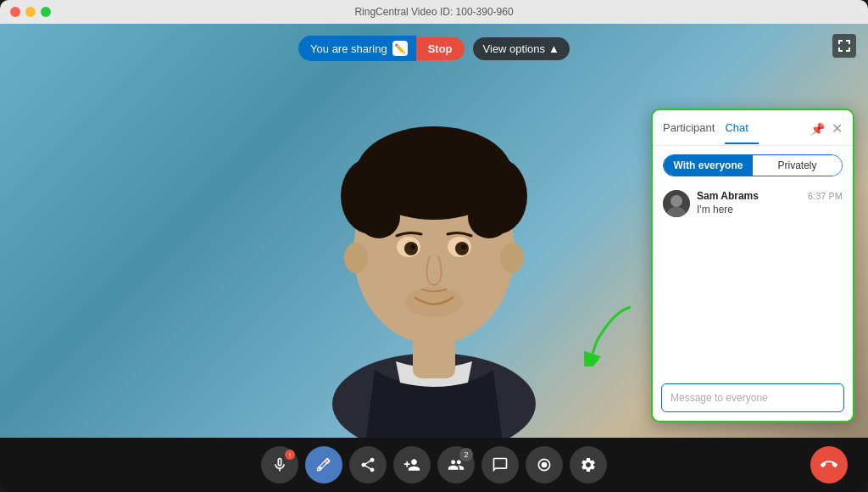  I want to click on message-content: Sam Abrams 6:37 PM I'm here, so click(770, 204).